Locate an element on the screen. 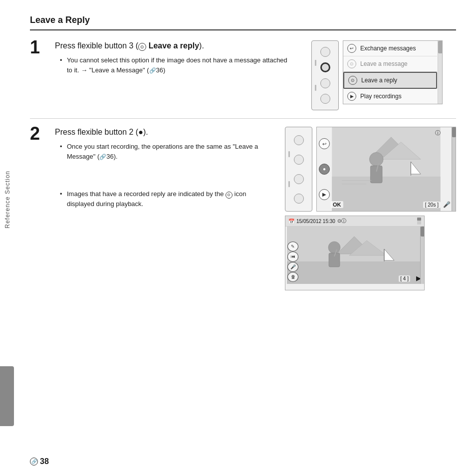 This screenshot has height=476, width=476. step2-bullets: Once you start recording, the operations… is located at coordinates (160, 152).